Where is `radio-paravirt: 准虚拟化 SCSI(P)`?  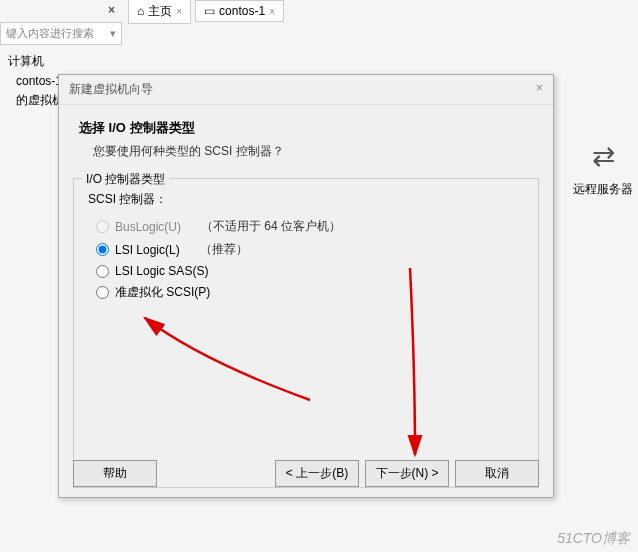
radio-paravirt: 准虚拟化 SCSI(P) is located at coordinates (310, 292).